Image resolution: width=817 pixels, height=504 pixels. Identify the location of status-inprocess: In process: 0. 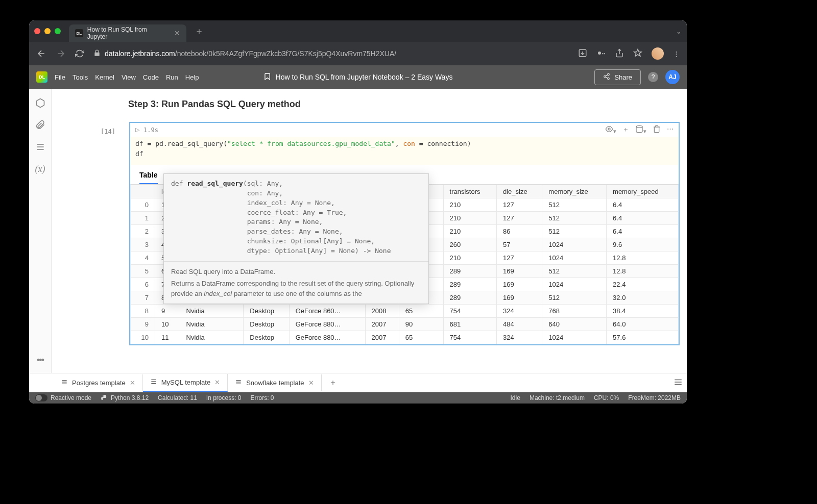
(224, 398).